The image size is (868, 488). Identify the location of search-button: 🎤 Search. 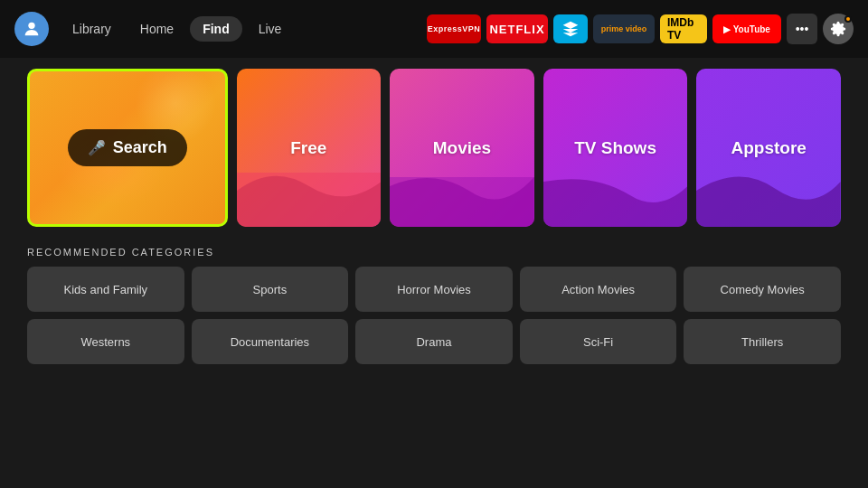
(127, 148).